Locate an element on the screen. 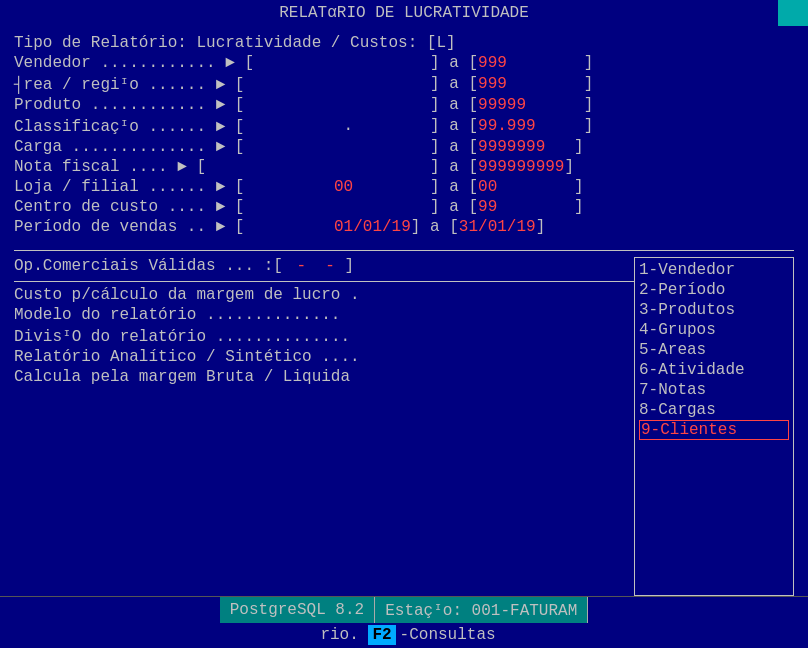 The width and height of the screenshot is (808, 648). area-to: 999 is located at coordinates (492, 84).